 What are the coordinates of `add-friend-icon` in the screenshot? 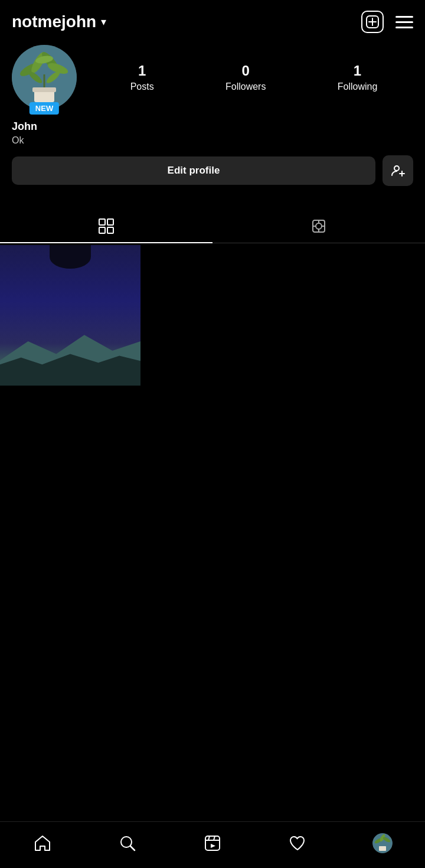 It's located at (398, 171).